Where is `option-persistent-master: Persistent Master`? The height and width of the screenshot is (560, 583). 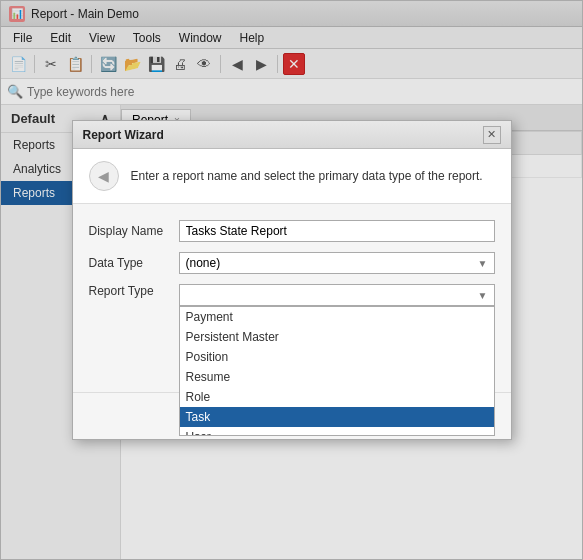
option-persistent-master: Persistent Master is located at coordinates (337, 337).